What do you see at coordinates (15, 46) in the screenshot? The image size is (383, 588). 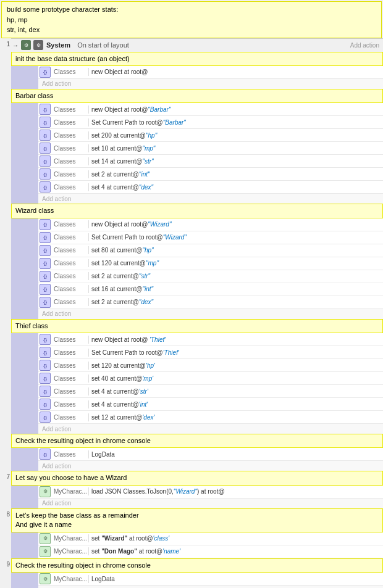 I see `collapse-arrow: →` at bounding box center [15, 46].